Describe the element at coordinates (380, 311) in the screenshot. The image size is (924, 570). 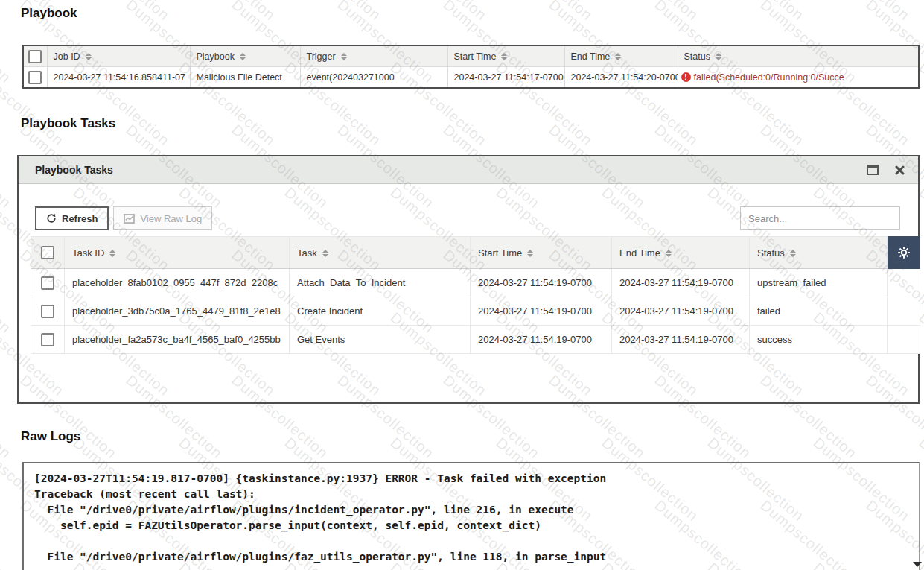
I see `task-cell: Create Incident` at that location.